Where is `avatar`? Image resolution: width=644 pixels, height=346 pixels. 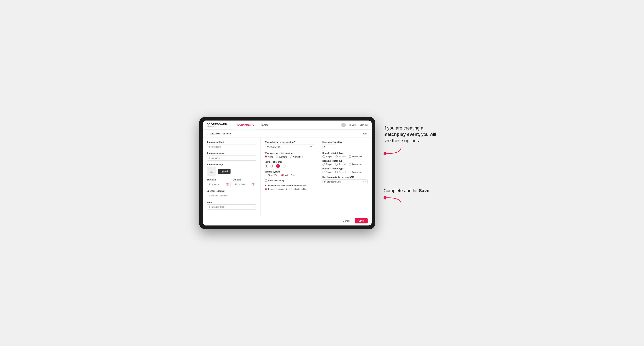 avatar is located at coordinates (344, 125).